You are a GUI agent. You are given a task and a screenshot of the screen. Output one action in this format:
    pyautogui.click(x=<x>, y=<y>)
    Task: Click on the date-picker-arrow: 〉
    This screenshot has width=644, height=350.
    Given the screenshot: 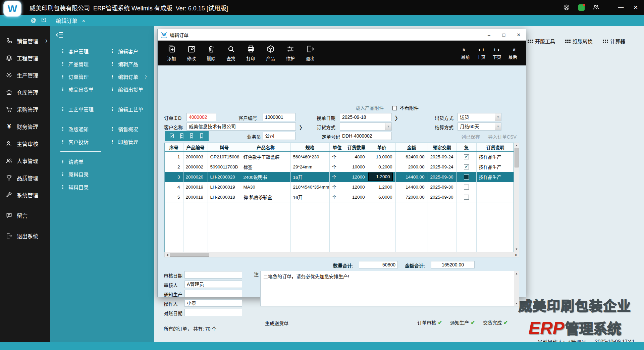 What is the action you would take?
    pyautogui.click(x=398, y=118)
    